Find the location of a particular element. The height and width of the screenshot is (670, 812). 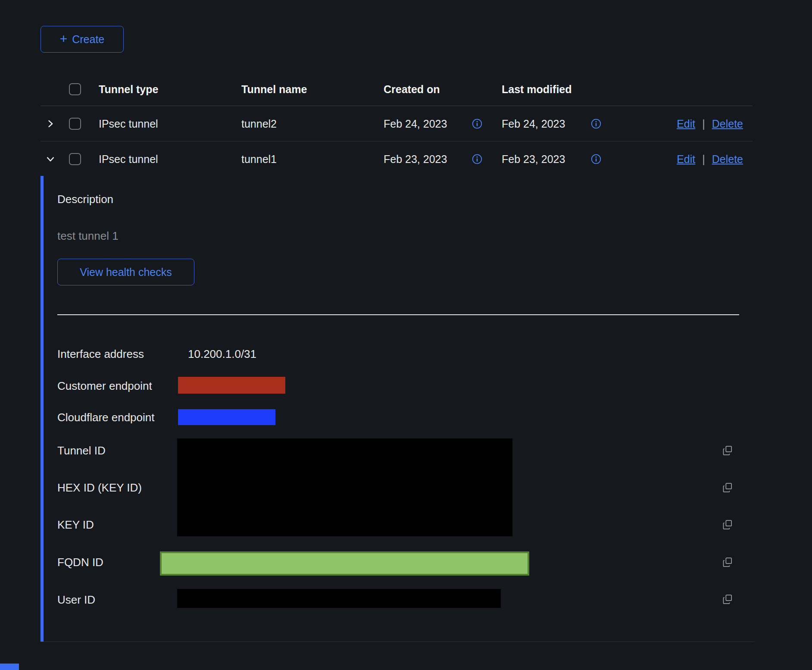

view-health-checks-button: View health checks is located at coordinates (126, 272).